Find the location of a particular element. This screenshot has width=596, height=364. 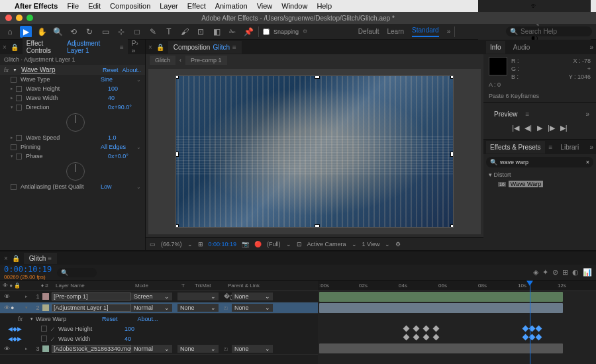

menu-edit: Edit is located at coordinates (94, 6).